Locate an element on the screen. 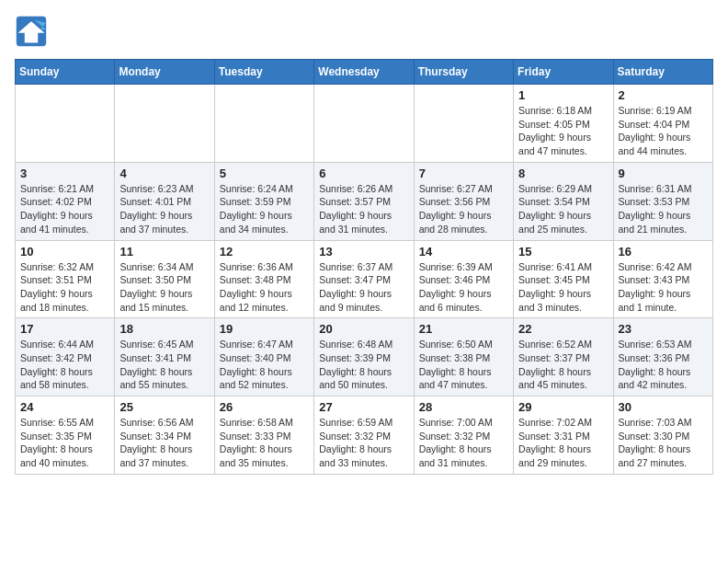 This screenshot has width=728, height=563. day-info: Sunrise: 6:53 AM Sunset: 3:36 PM Dayligh… is located at coordinates (664, 364).